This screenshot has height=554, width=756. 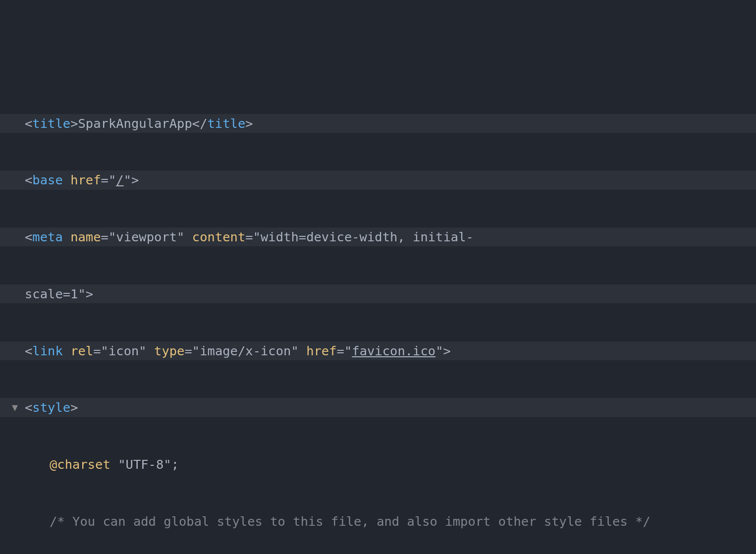 What do you see at coordinates (219, 237) in the screenshot?
I see `attr-content: content` at bounding box center [219, 237].